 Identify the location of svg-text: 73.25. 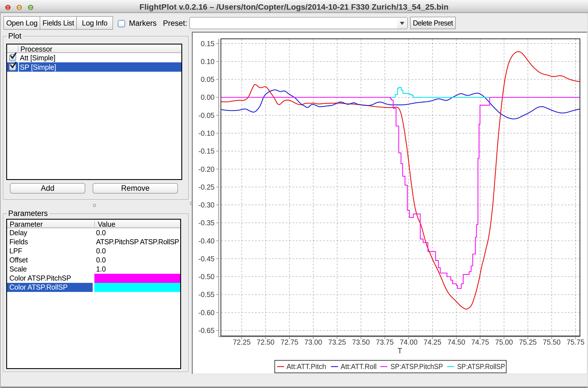
(337, 342).